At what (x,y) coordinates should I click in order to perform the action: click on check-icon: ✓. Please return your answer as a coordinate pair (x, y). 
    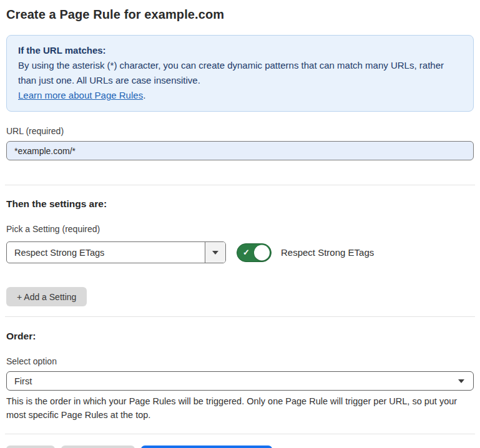
    Looking at the image, I should click on (246, 252).